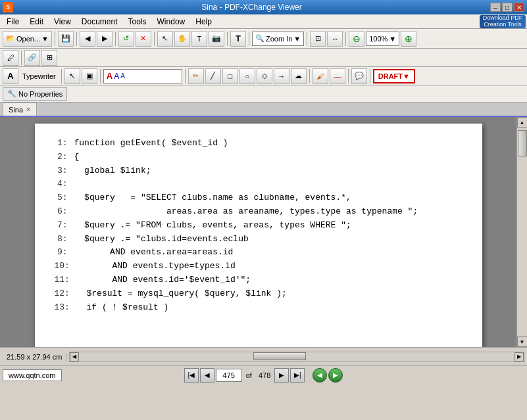 This screenshot has height=420, width=527. What do you see at coordinates (495, 7) in the screenshot?
I see `minimize-button: –` at bounding box center [495, 7].